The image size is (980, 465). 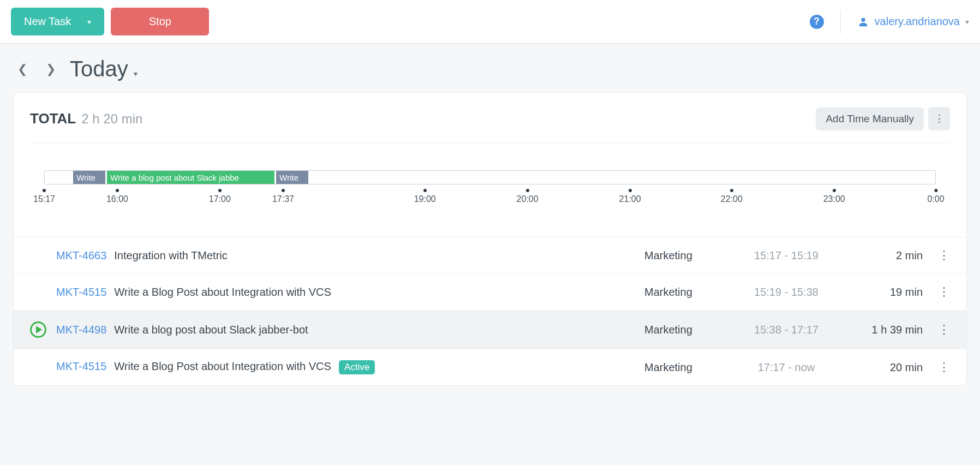 What do you see at coordinates (117, 199) in the screenshot?
I see `tick-label: 16:00` at bounding box center [117, 199].